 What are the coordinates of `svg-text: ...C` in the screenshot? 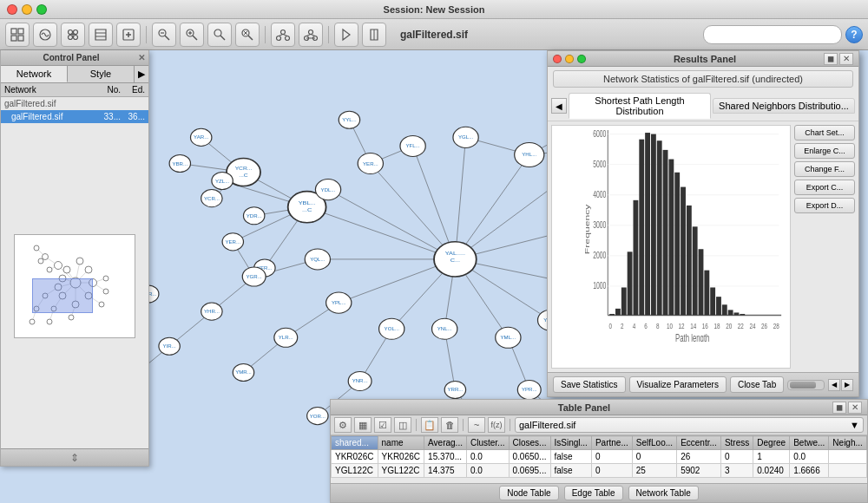 It's located at (307, 209).